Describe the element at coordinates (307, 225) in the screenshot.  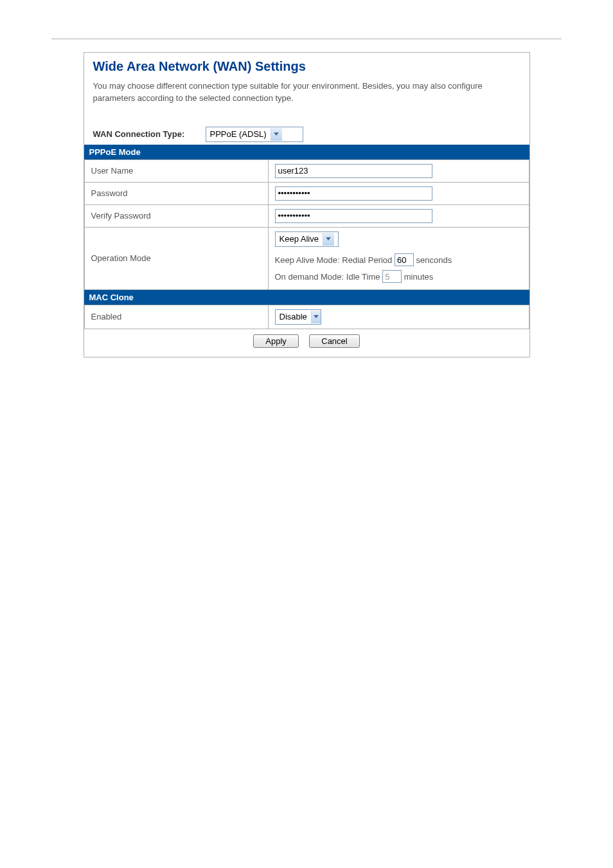
I see `pppoe-table: User Name Password Verify Password Opera…` at that location.